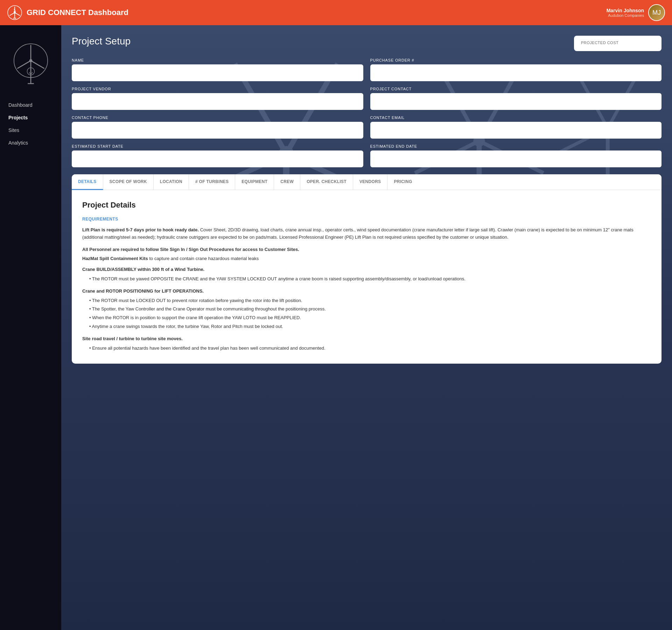 The image size is (672, 630). Describe the element at coordinates (367, 43) in the screenshot. I see `project-setup-header: Project Setup PROJECTED COST` at that location.